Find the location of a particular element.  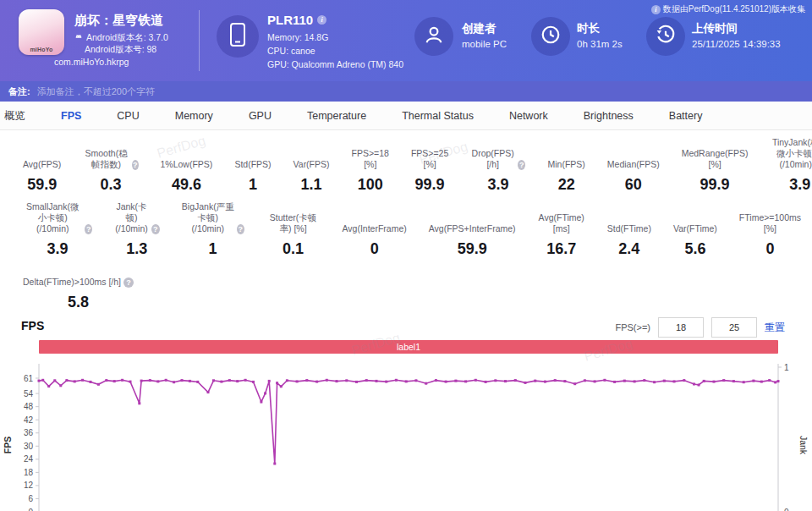

y-tick-label: 6 is located at coordinates (30, 499).